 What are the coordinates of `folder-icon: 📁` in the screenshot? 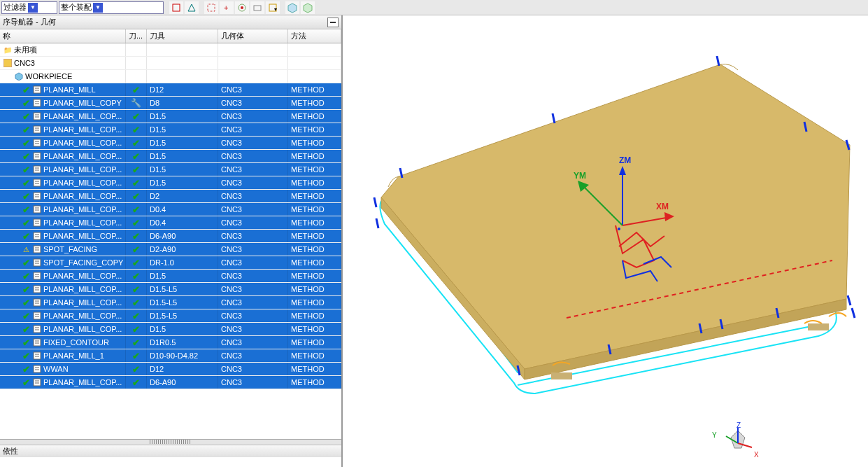 It's located at (8, 50).